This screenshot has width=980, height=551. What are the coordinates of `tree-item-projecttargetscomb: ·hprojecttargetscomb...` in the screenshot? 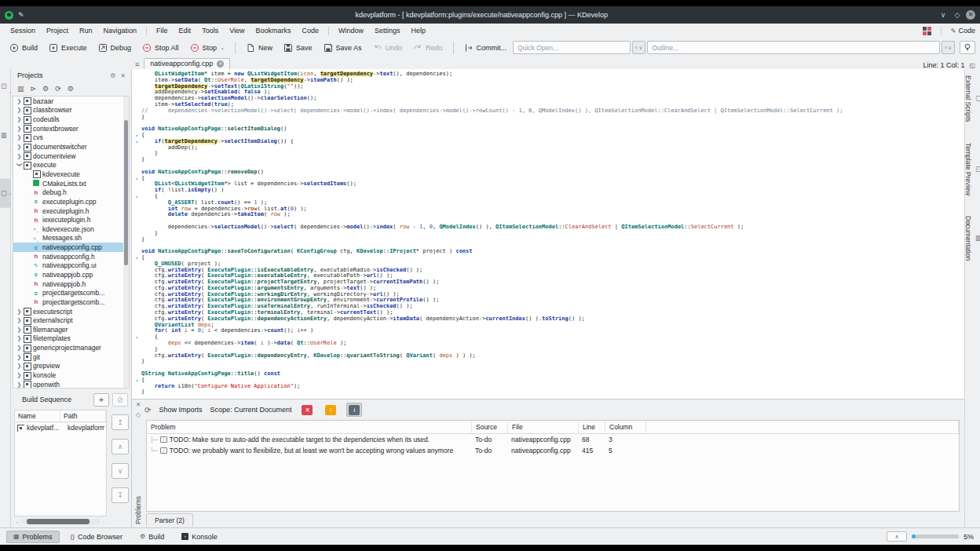 It's located at (71, 302).